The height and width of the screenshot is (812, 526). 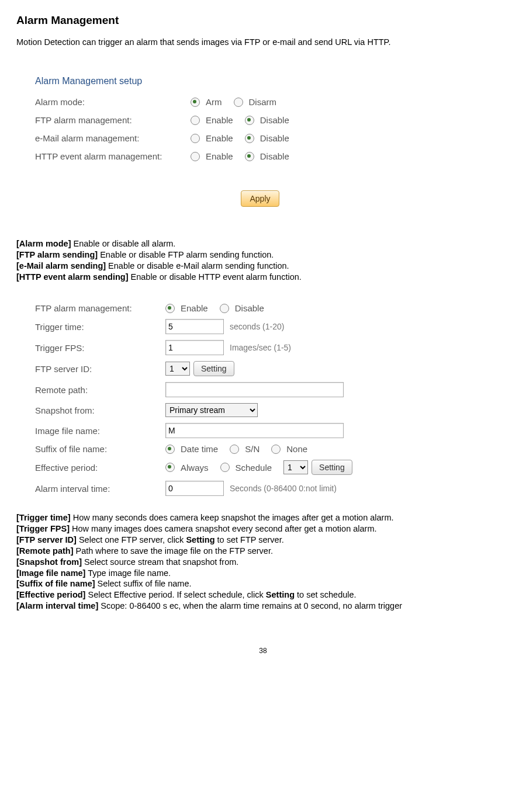 I want to click on description-block-1: [Alarm mode] Enable or disable all alarm…, so click(x=263, y=261).